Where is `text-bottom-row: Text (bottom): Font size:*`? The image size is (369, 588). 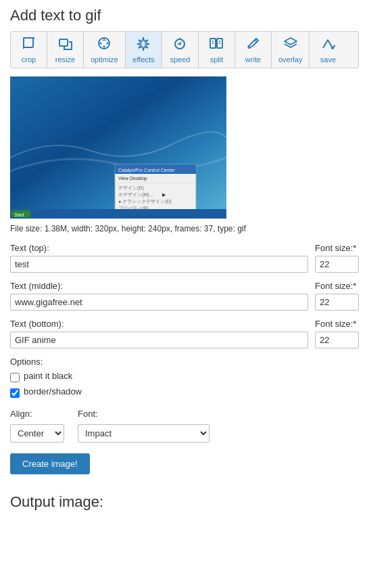 text-bottom-row: Text (bottom): Font size:* is located at coordinates (184, 334).